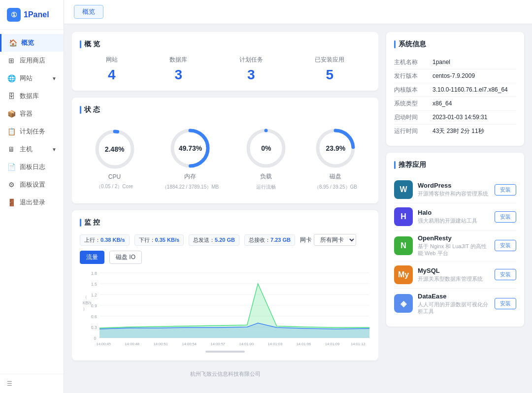 The height and width of the screenshot is (393, 532). I want to click on chart-area: 1.8 1.5 1.2 0.9 0.6 0.3 0, so click(225, 308).